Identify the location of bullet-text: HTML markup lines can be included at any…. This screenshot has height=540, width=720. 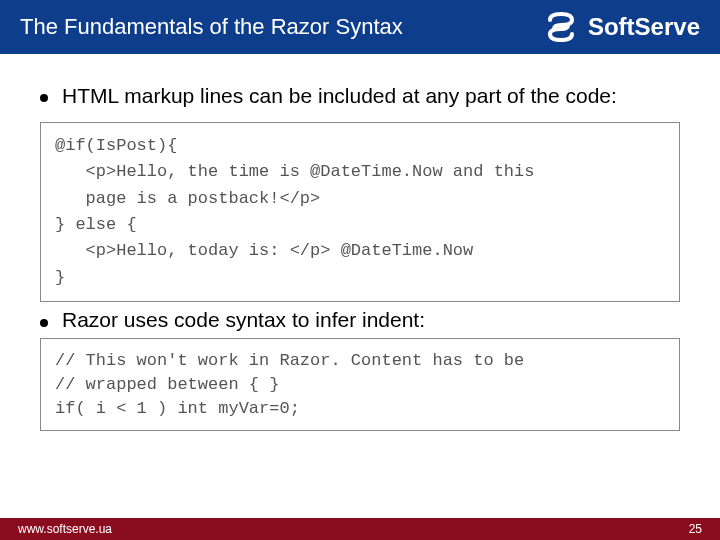
(340, 96).